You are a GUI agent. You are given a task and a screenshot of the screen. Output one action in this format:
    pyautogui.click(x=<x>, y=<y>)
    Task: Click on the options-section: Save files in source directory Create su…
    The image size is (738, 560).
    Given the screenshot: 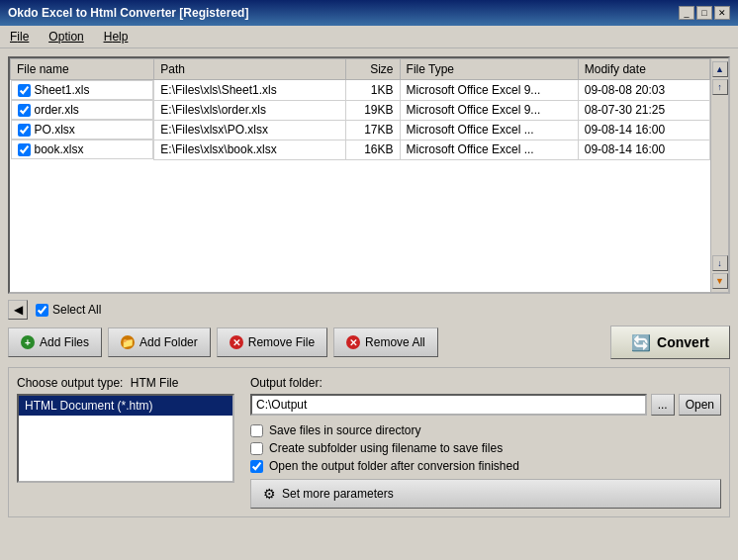 What is the action you would take?
    pyautogui.click(x=486, y=448)
    